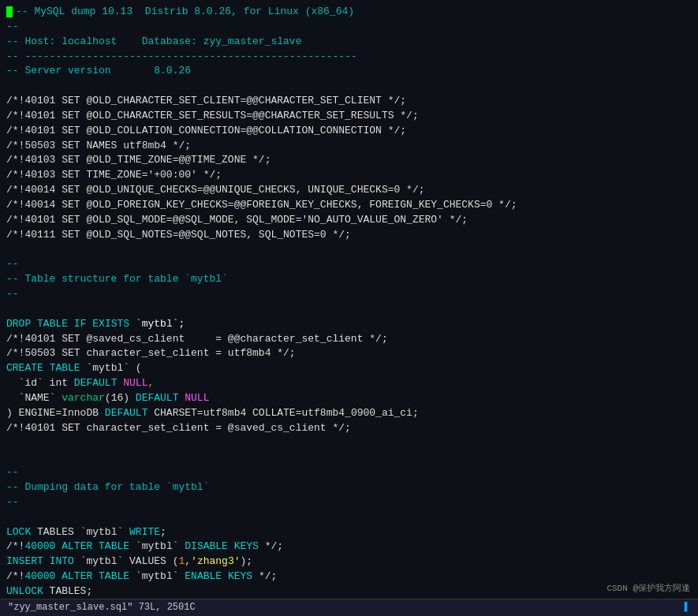 The height and width of the screenshot is (616, 698). I want to click on line-15: /*!40101 SET @OLD_SQL_MODE=@@SQL_MODE, S…, so click(349, 221).